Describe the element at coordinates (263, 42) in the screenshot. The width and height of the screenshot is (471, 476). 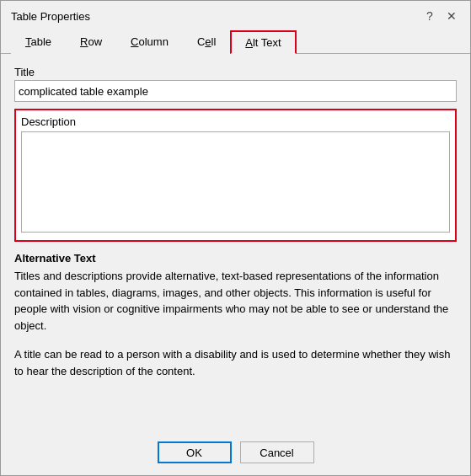
I see `tab-alt-text: Alt Text` at that location.